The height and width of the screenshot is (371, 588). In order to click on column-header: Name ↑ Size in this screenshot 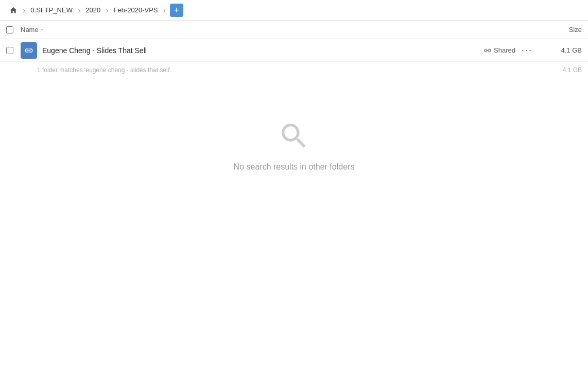, I will do `click(294, 30)`.